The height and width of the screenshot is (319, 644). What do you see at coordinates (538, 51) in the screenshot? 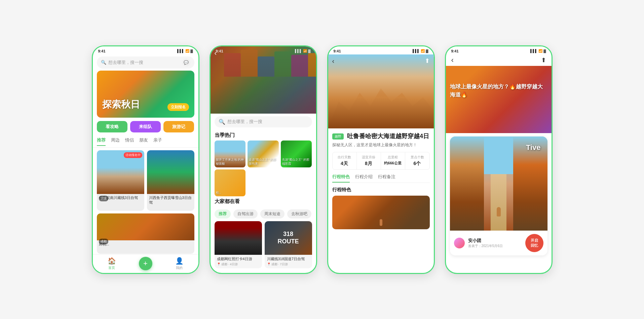
I see `status-icons-4: ▌▌▌ 📶 ▓` at bounding box center [538, 51].